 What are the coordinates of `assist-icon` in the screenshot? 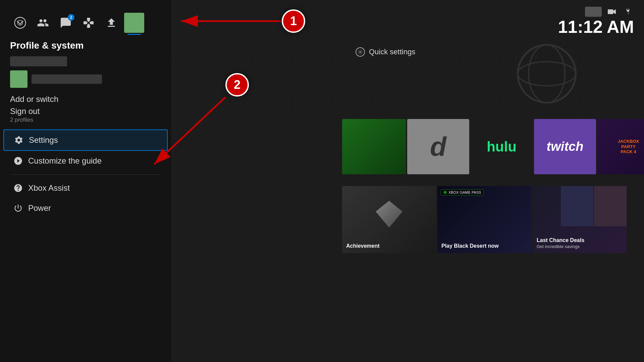 It's located at (18, 188).